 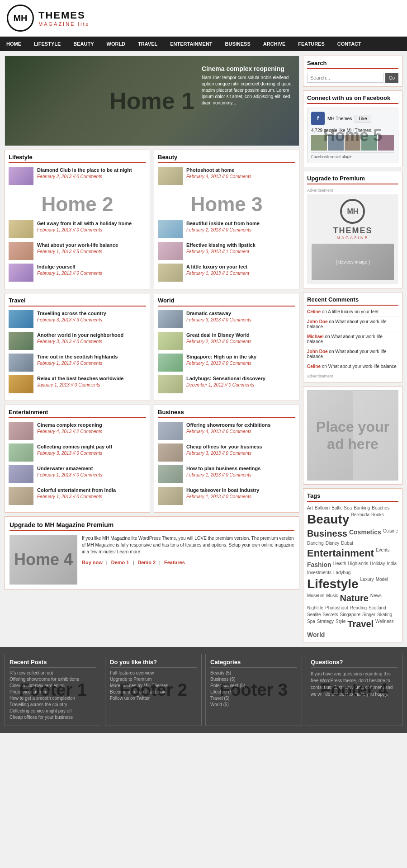 I want to click on nav-contact: CONTACT, so click(x=349, y=44).